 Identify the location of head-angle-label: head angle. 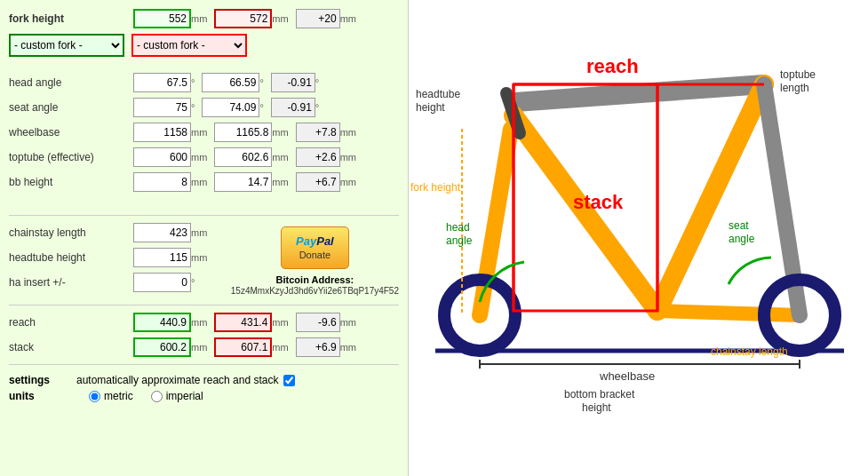
(71, 83).